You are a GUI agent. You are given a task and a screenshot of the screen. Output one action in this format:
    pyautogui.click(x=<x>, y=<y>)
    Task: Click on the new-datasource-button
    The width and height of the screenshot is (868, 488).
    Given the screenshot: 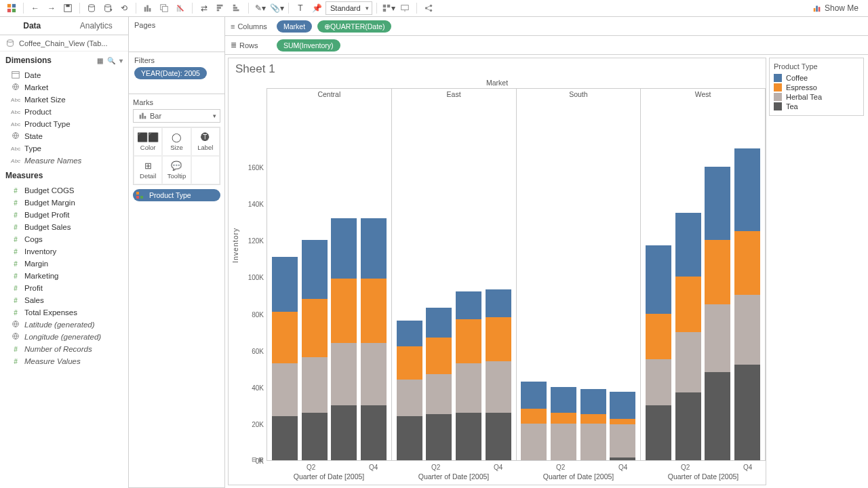 What is the action you would take?
    pyautogui.click(x=92, y=8)
    